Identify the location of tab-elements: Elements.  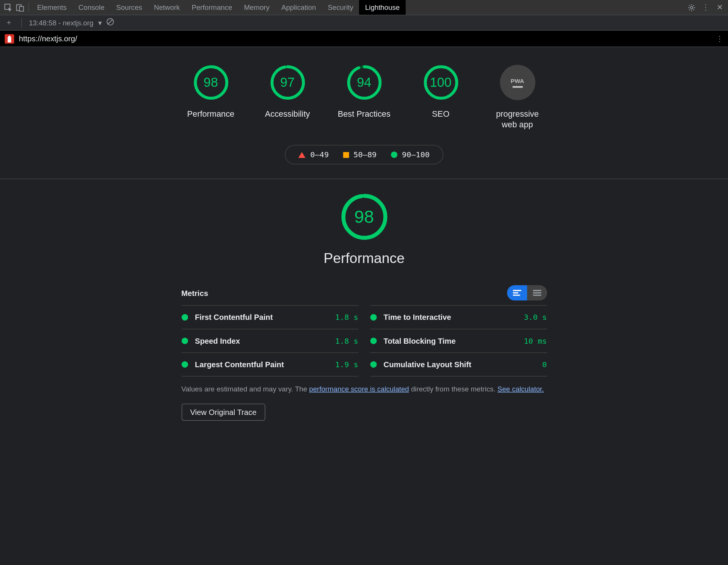
(52, 8).